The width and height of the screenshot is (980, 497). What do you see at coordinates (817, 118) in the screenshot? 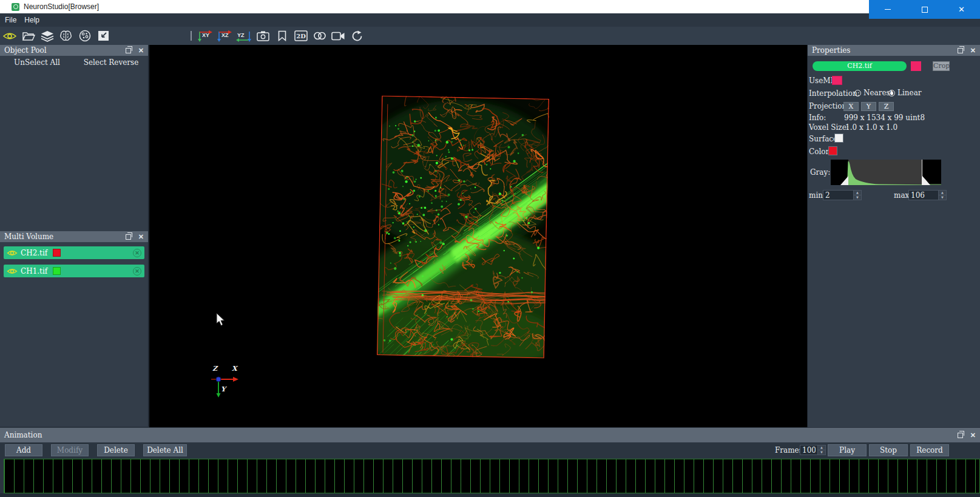
I see `info-label: Info:` at bounding box center [817, 118].